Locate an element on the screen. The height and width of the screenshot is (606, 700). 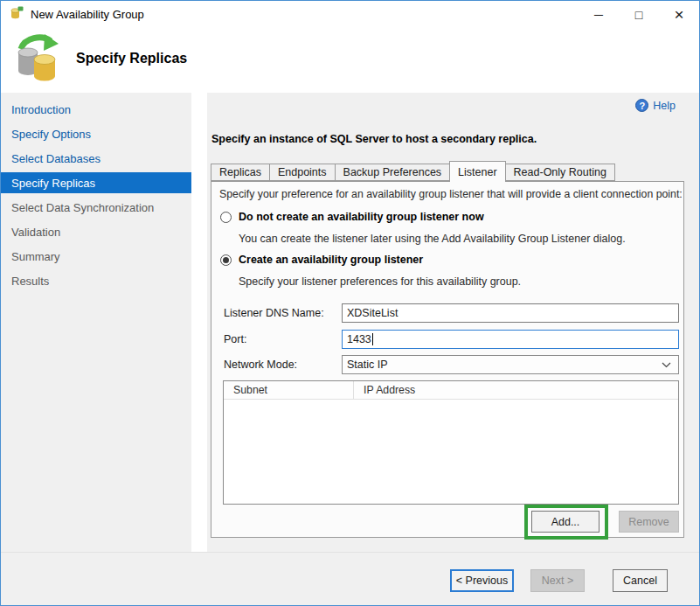
listener-intro-text: Specify your preference for an availabil… is located at coordinates (451, 194).